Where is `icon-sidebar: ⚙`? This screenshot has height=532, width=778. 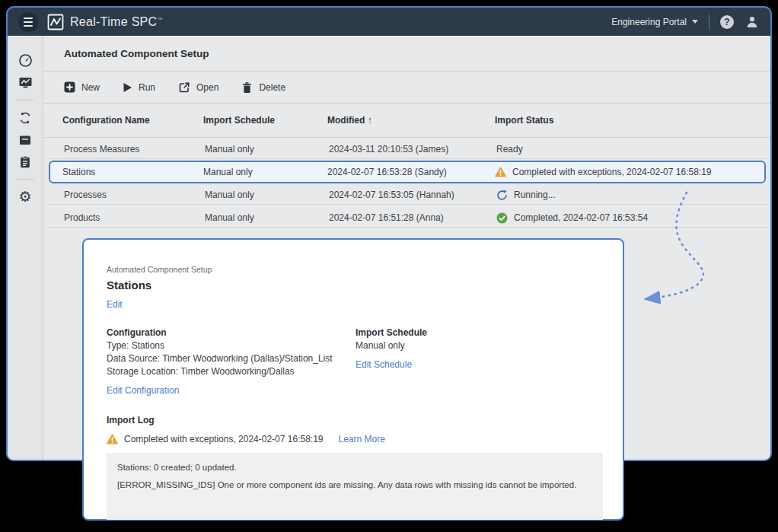 icon-sidebar: ⚙ is located at coordinates (26, 248).